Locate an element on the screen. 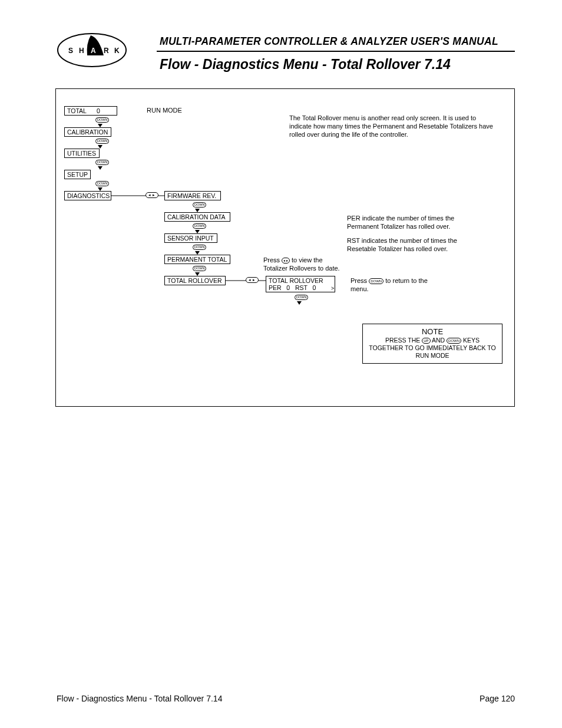 The height and width of the screenshot is (728, 562). menu-total: TOTAL 0 is located at coordinates (91, 111).